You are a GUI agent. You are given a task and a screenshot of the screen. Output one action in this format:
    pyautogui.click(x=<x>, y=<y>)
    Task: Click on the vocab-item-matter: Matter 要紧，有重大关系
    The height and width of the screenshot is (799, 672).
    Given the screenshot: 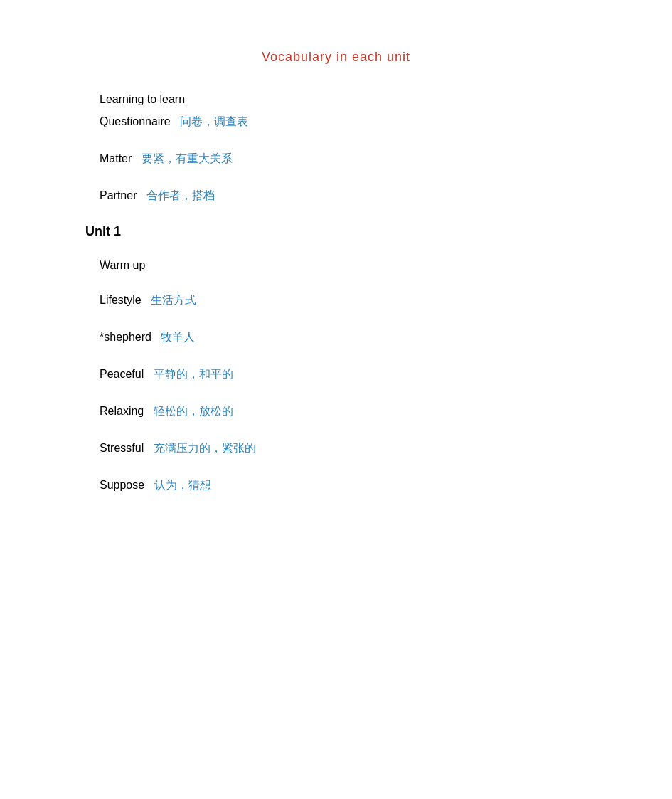 What is the action you would take?
    pyautogui.click(x=364, y=159)
    